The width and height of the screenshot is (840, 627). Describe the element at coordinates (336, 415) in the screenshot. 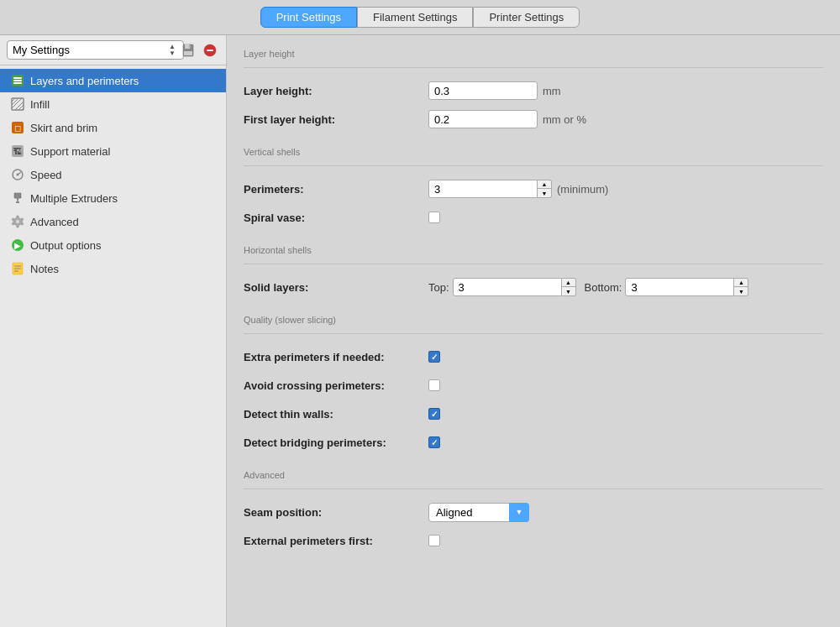

I see `detect-thin-label: Detect thin walls:` at that location.